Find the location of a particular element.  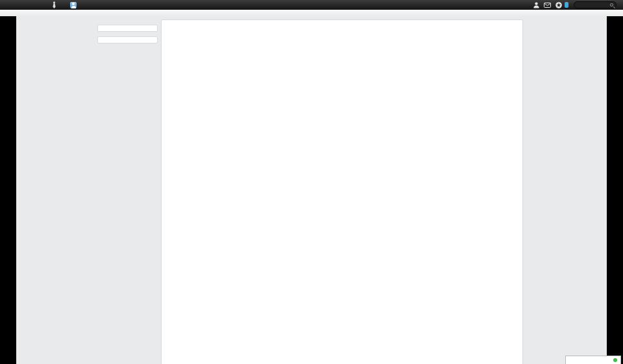

online-status-icon is located at coordinates (615, 360).